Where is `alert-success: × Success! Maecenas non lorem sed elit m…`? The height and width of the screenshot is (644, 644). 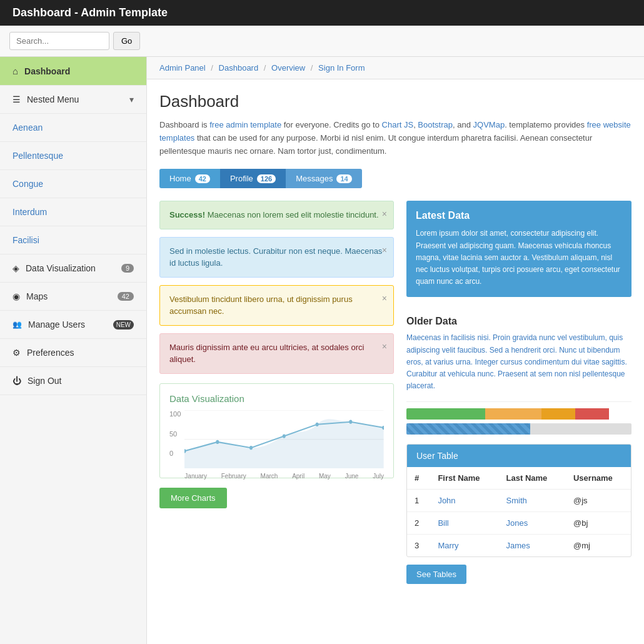
alert-success: × Success! Maecenas non lorem sed elit m… is located at coordinates (276, 215).